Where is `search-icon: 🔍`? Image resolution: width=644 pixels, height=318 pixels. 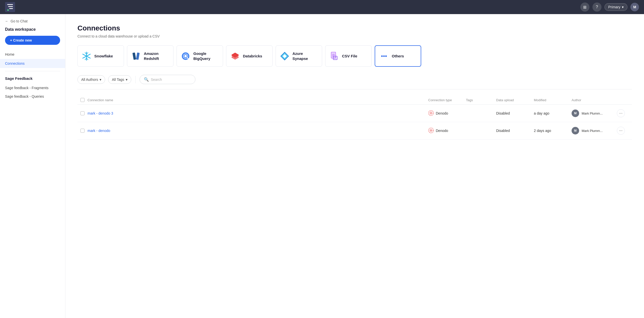
search-icon: 🔍 is located at coordinates (146, 80).